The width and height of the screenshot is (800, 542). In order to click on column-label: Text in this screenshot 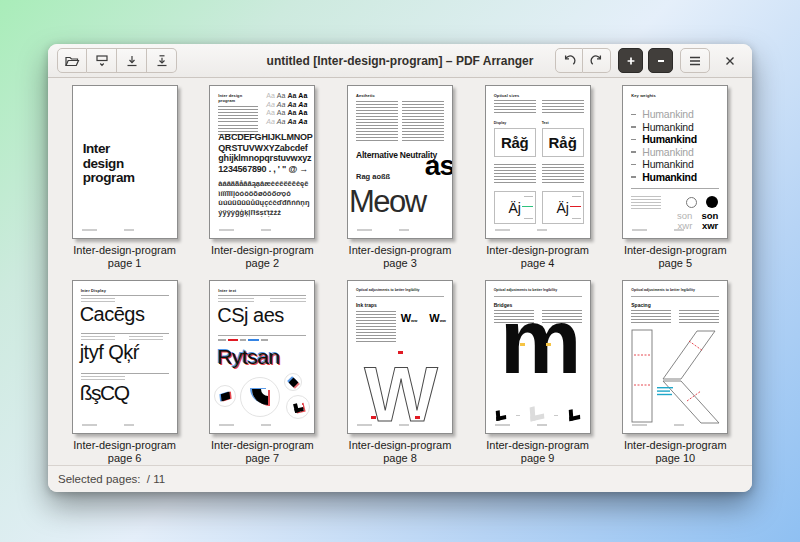, I will do `click(546, 123)`.